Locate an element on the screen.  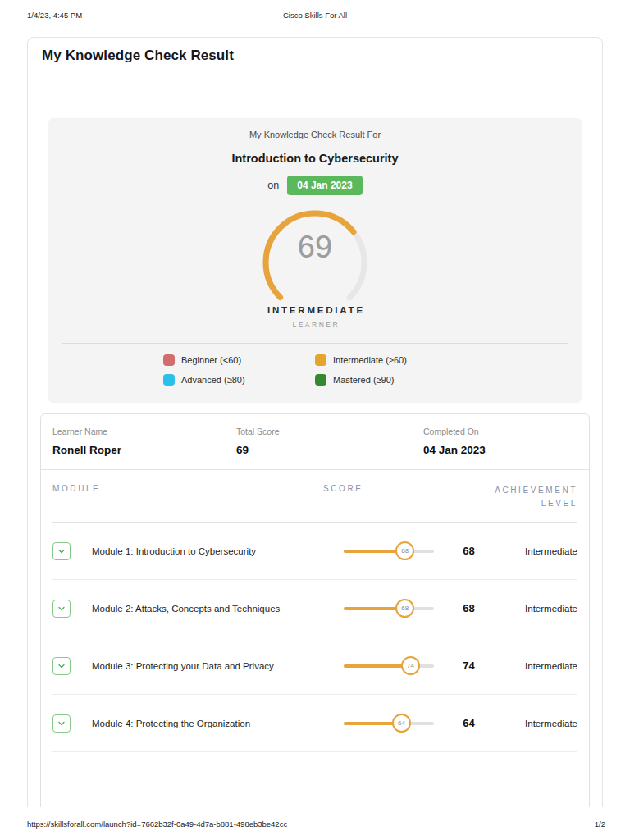
summary-field-label: Learner Name is located at coordinates (144, 431).